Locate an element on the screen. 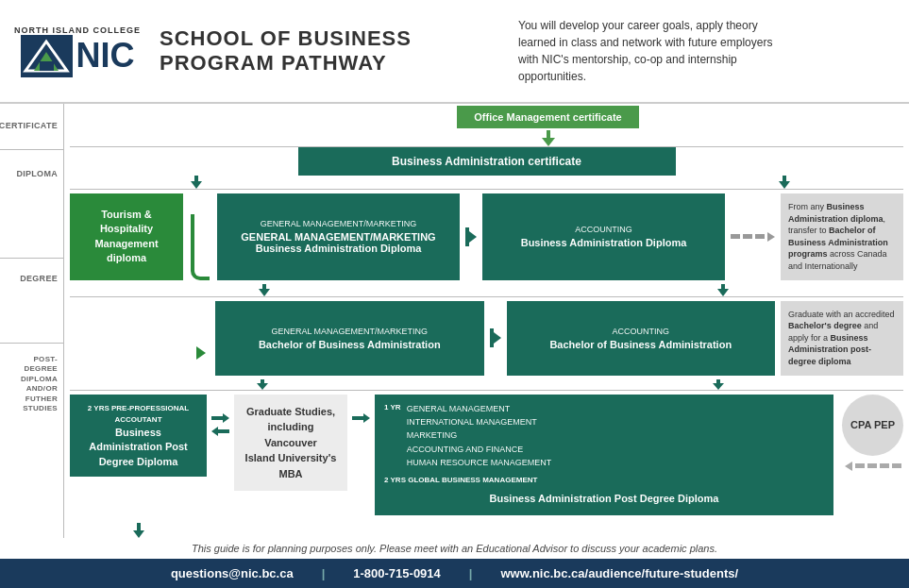 This screenshot has width=909, height=588. nic-logo-icon is located at coordinates (47, 57).